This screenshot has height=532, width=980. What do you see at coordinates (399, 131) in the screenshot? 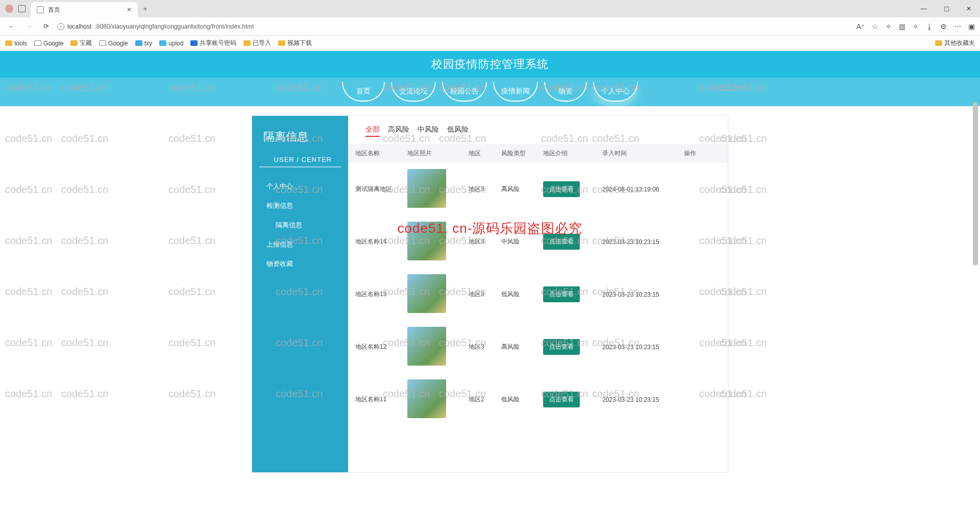
I see `filter-tab: 高风险` at bounding box center [399, 131].